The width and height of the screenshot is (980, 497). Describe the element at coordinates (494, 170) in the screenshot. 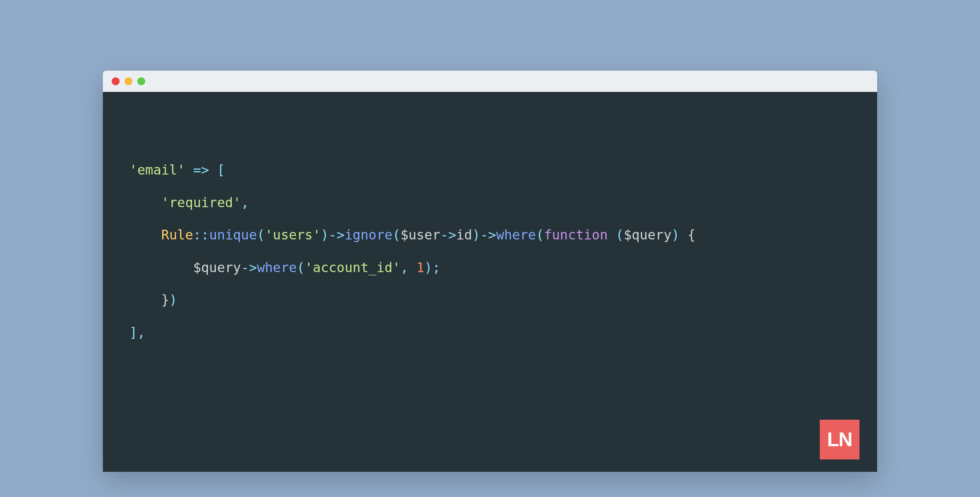

I see `code-line-1: 'email' => [` at that location.